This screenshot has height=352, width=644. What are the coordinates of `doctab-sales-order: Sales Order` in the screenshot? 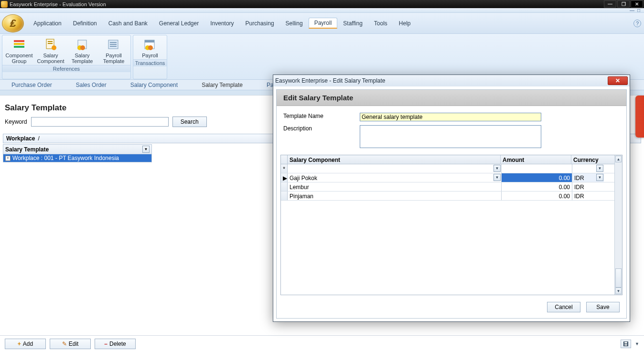 It's located at (91, 85).